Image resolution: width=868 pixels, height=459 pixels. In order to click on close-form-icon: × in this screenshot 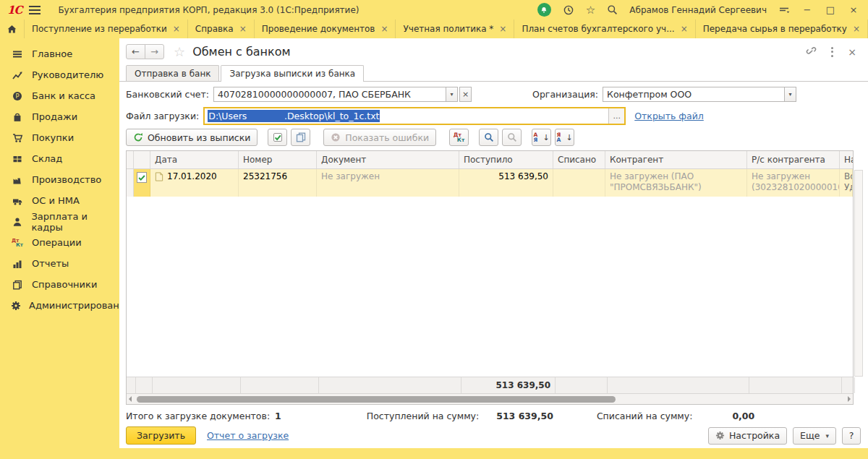, I will do `click(852, 52)`.